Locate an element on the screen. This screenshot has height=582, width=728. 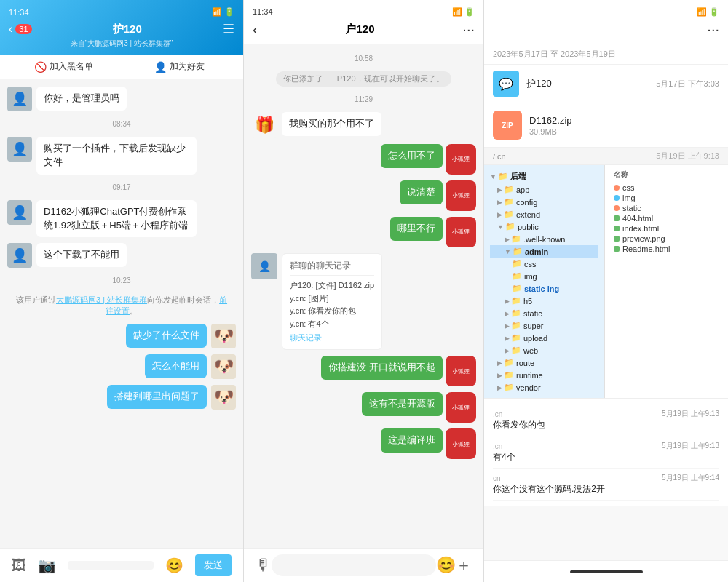
tree-node: ▼📁后端 is located at coordinates (545, 176).